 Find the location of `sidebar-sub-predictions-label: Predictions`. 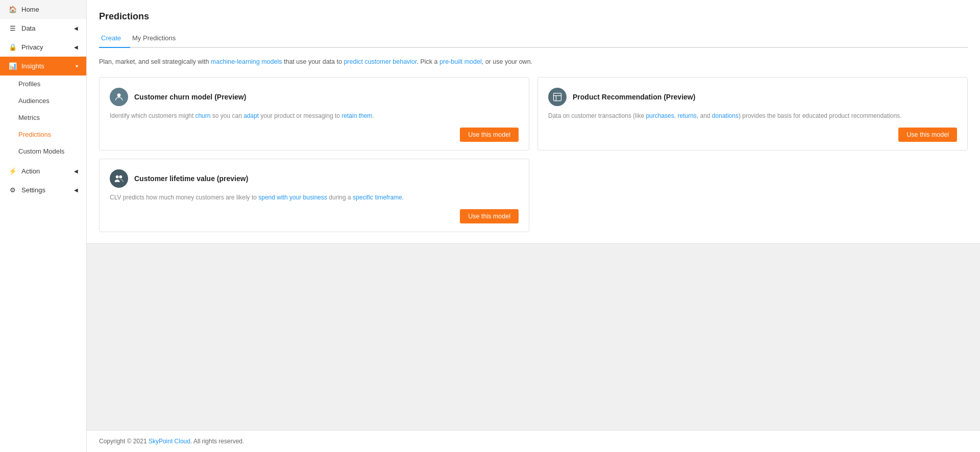

sidebar-sub-predictions-label: Predictions is located at coordinates (35, 135).